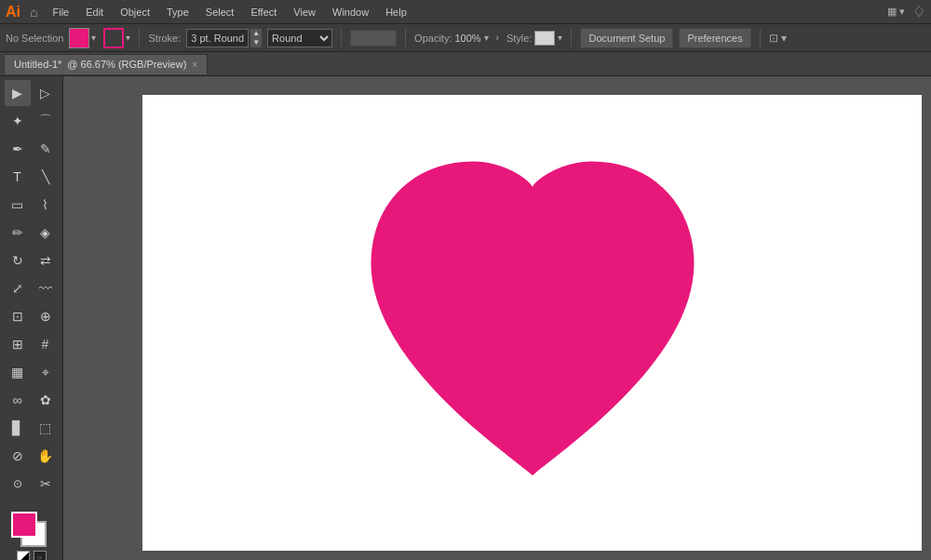  I want to click on workspace-switcher: ▦ ▾, so click(896, 11).